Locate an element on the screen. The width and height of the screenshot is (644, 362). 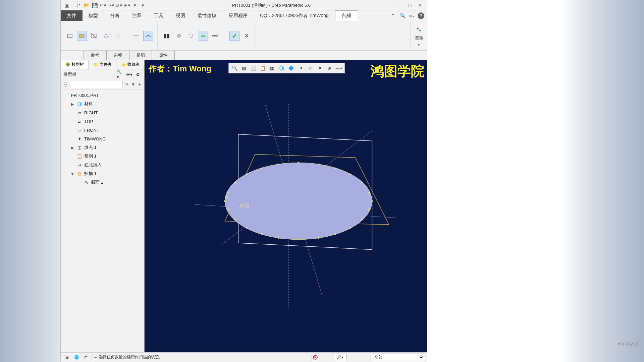
subtab-reference: 参考 is located at coordinates (95, 55).